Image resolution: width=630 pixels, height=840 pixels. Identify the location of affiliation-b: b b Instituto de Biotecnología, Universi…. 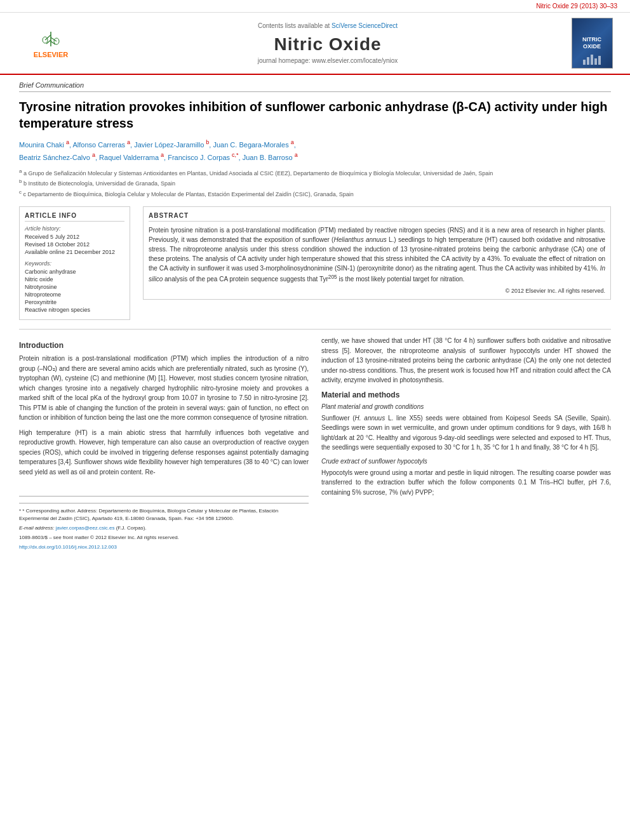
(315, 183).